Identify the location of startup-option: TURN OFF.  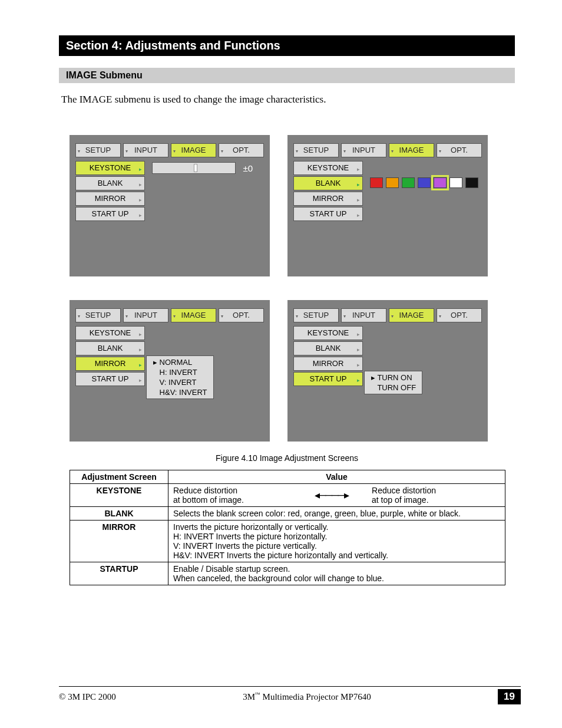
(394, 388).